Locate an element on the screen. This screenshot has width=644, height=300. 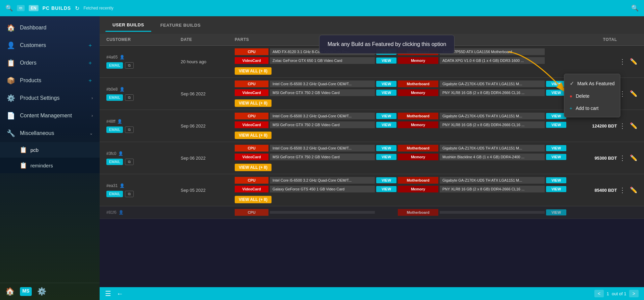
add-icon-orders: ＋ is located at coordinates (90, 63).